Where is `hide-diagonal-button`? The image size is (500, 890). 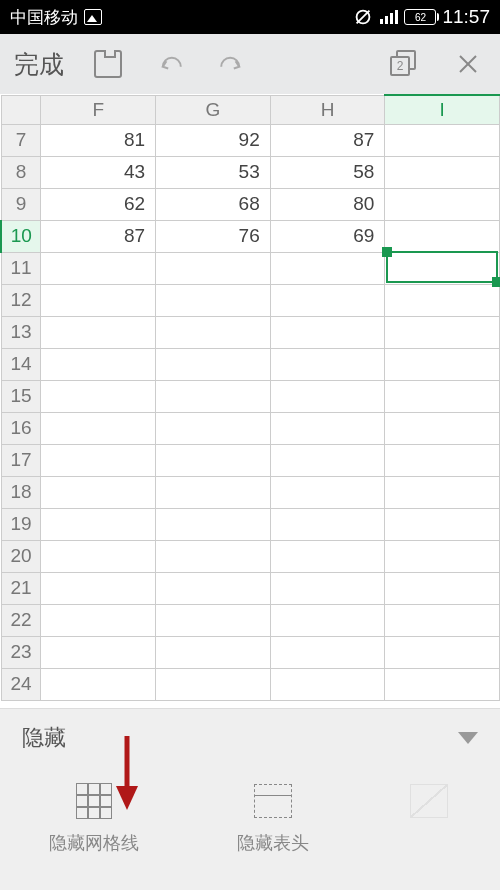 hide-diagonal-button is located at coordinates (429, 818).